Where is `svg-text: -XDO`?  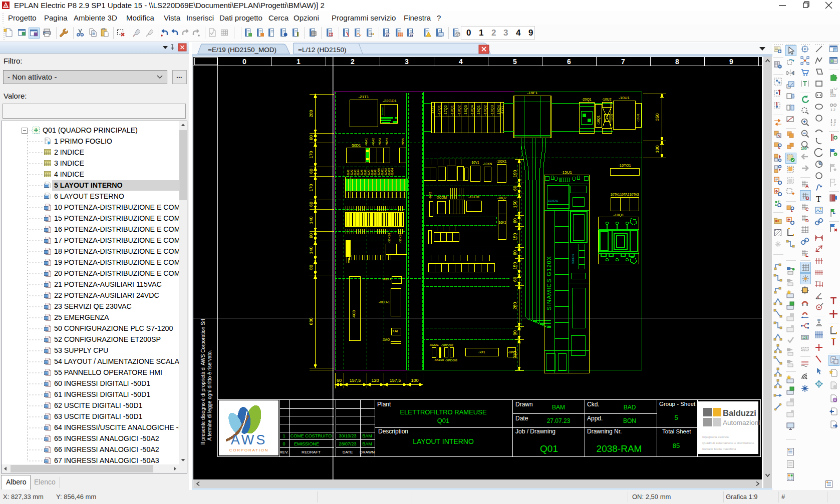
svg-text: -XDO is located at coordinates (387, 279).